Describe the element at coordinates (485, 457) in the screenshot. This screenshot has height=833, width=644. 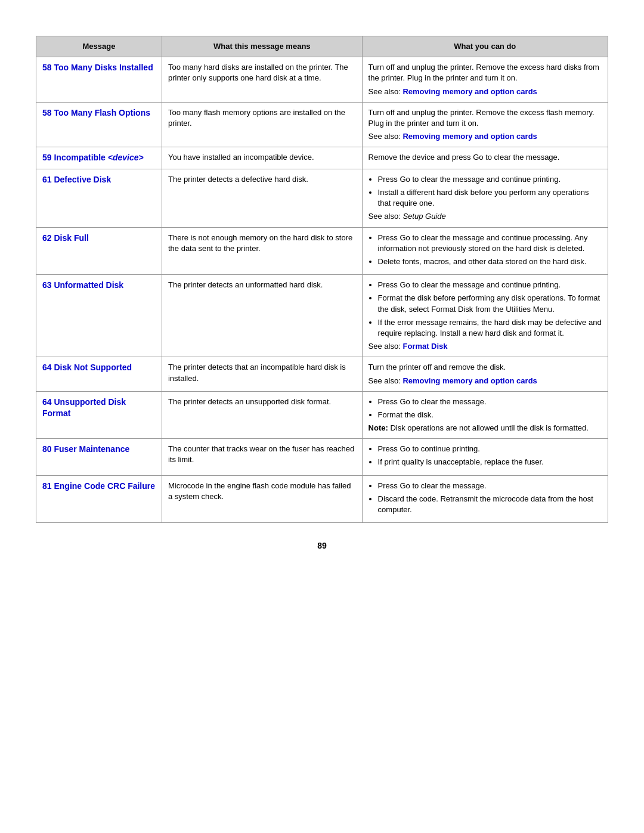
I see `action-cell: Press Go to continue printing.If print q…` at that location.